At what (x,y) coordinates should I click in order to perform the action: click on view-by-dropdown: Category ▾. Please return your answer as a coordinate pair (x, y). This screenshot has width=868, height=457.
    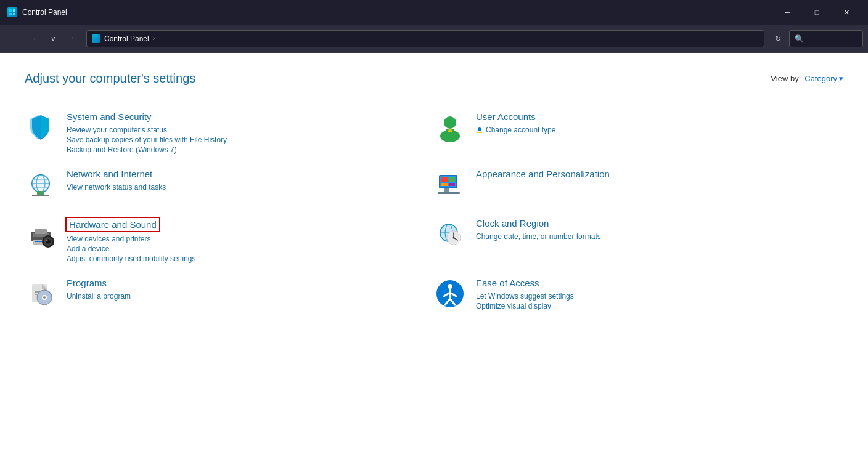
    Looking at the image, I should click on (824, 79).